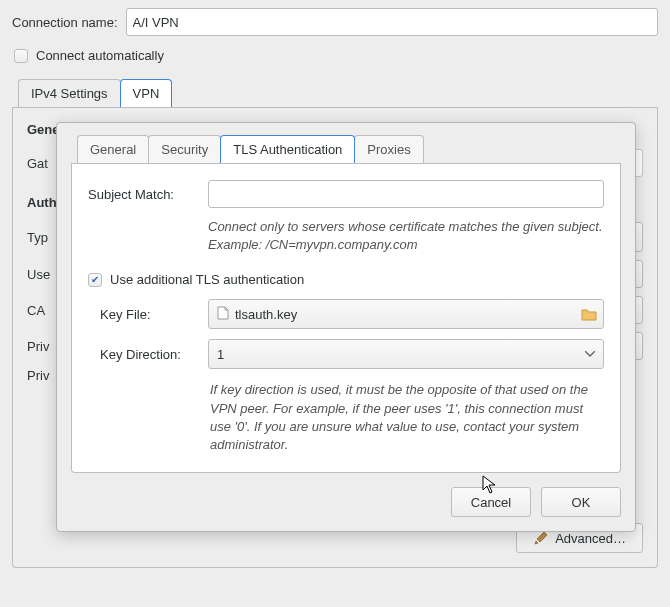  Describe the element at coordinates (146, 93) in the screenshot. I see `tab-vpn: VPN` at that location.